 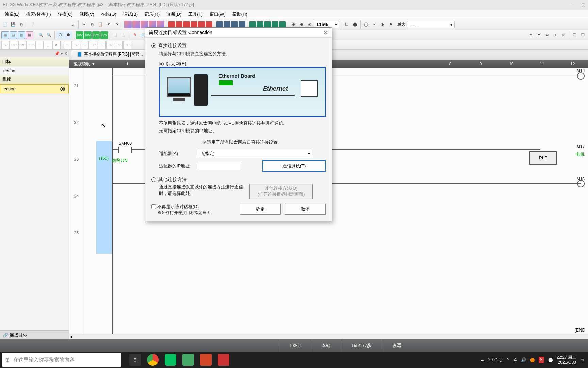 I want to click on nav-item-selected: ection, so click(x=34, y=89).